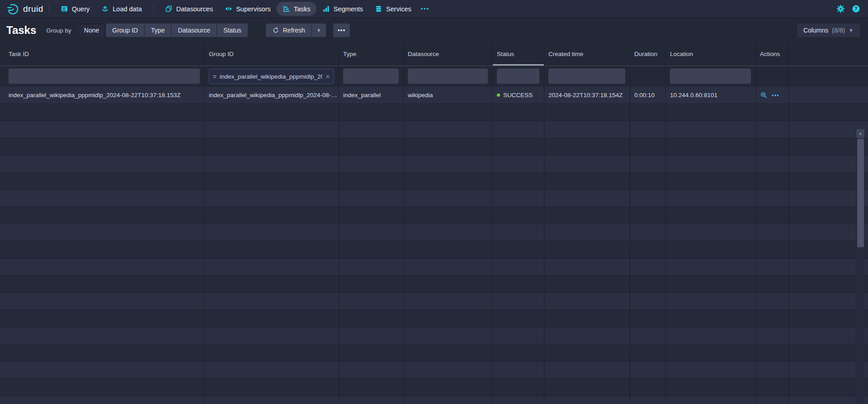 This screenshot has width=868, height=404. What do you see at coordinates (125, 30) in the screenshot?
I see `group-by-group-id-button: Group ID` at bounding box center [125, 30].